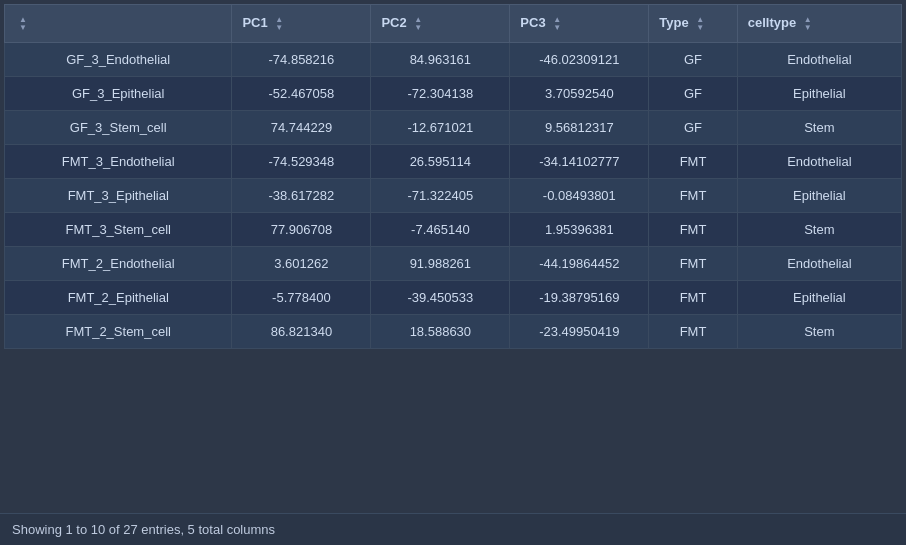 The width and height of the screenshot is (906, 545). What do you see at coordinates (440, 161) in the screenshot?
I see `cell-pc2: 26.595114` at bounding box center [440, 161].